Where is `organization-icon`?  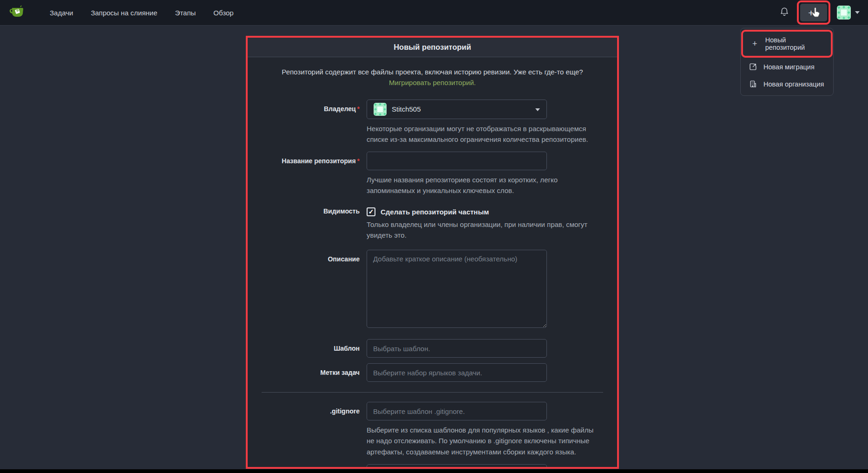 organization-icon is located at coordinates (753, 84).